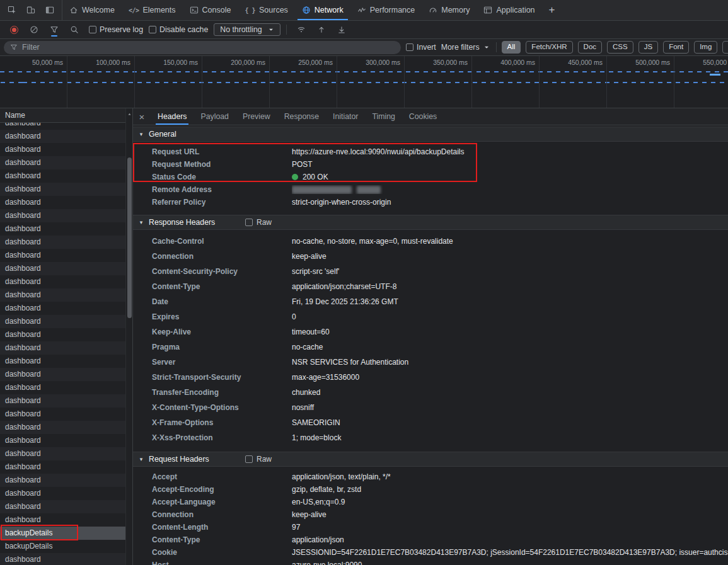  Describe the element at coordinates (54, 30) in the screenshot. I see `filter-funnel-icon` at that location.